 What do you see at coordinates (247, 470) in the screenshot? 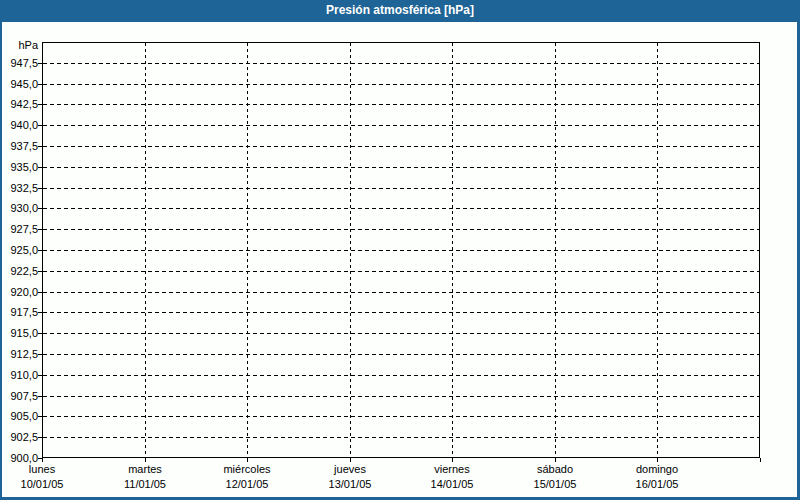
I see `x-tick-day-label: miércoles` at bounding box center [247, 470].